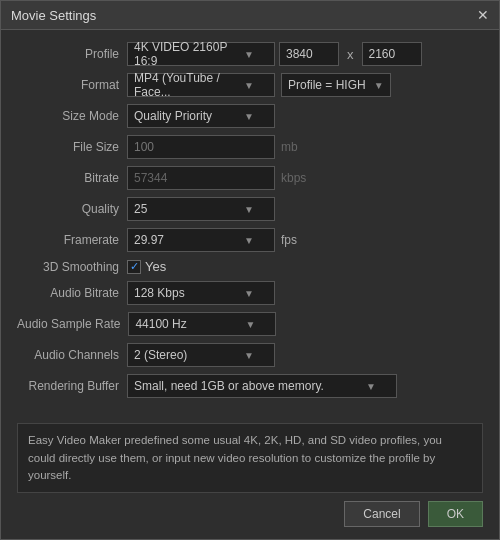 The height and width of the screenshot is (540, 500). I want to click on audio-channels-row: Audio Channels 2 (Stereo) ▼, so click(250, 355).